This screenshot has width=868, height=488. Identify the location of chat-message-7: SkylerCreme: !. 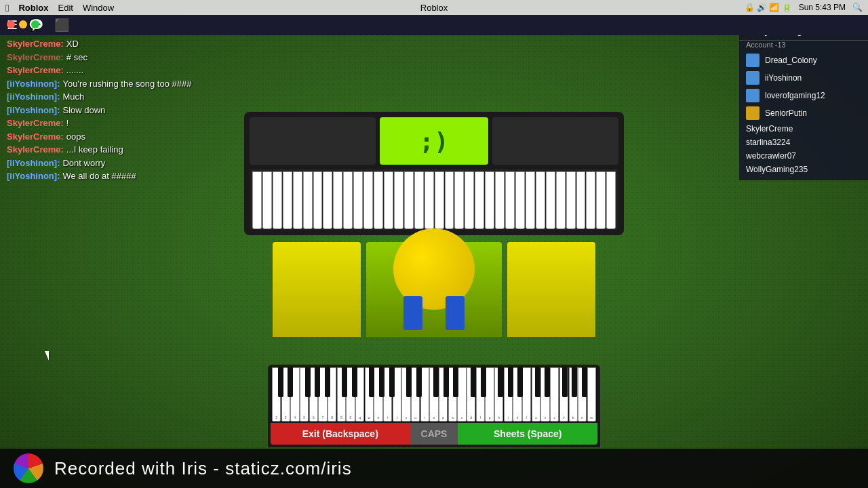
(122, 123).